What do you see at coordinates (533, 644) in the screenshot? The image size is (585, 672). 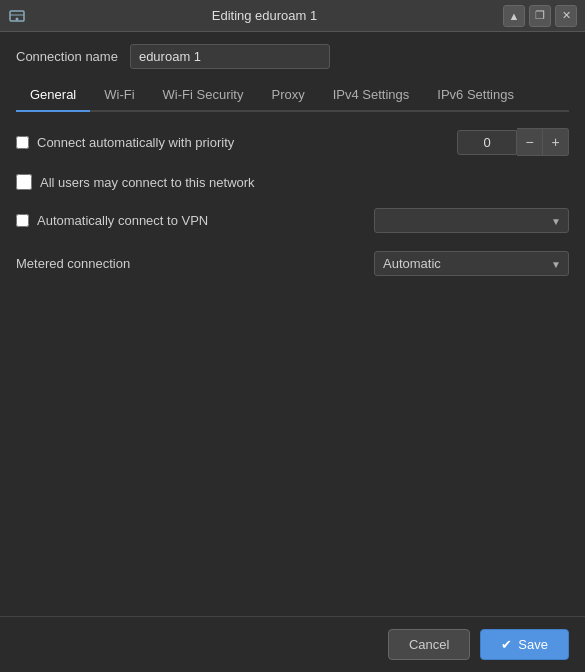 I see `save-label: Save` at bounding box center [533, 644].